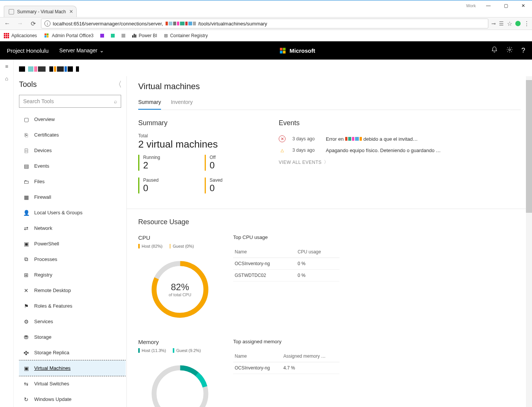 The height and width of the screenshot is (407, 532). Describe the element at coordinates (72, 384) in the screenshot. I see `tool-virtual-switches: ⇆Virtual Switches` at that location.